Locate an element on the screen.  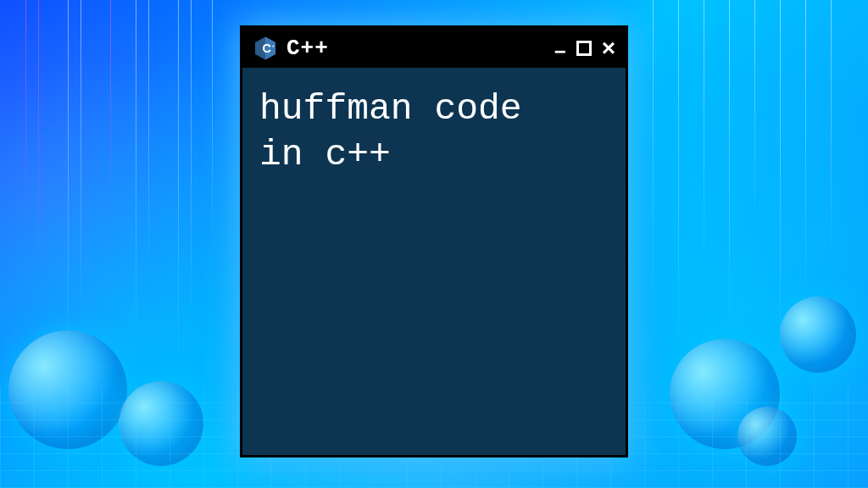
window-content: huffman code in c++ is located at coordinates (434, 132).